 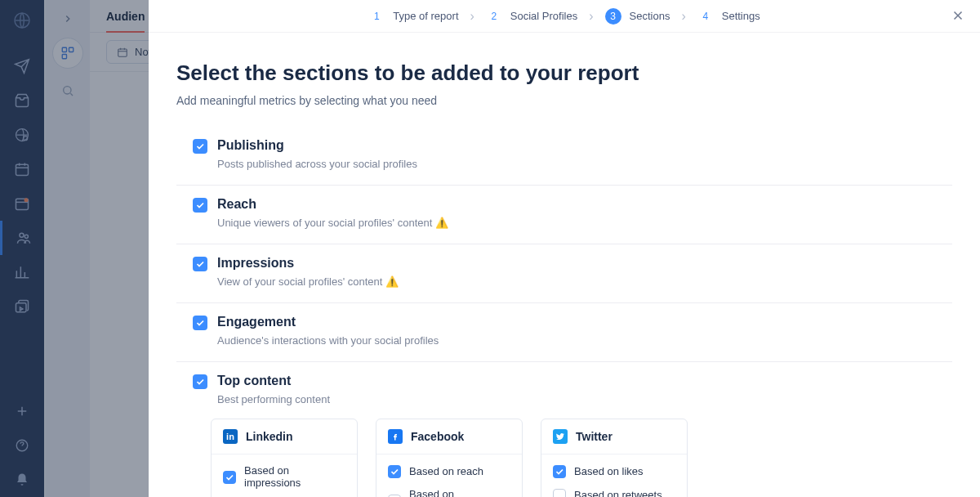 I want to click on section-impressions: Impressions View of your social profiles…, so click(x=564, y=274).